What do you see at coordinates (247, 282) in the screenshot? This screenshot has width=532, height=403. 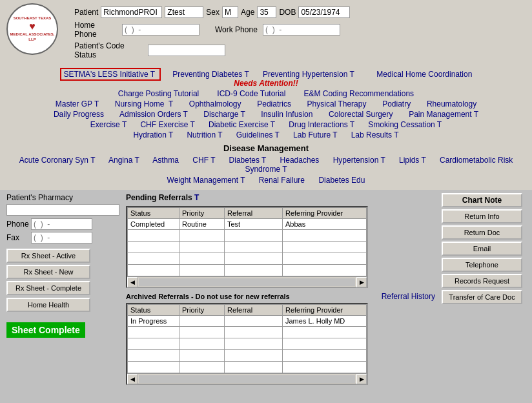 I see `pending-scrollbar: ◀ ▶` at bounding box center [247, 282].